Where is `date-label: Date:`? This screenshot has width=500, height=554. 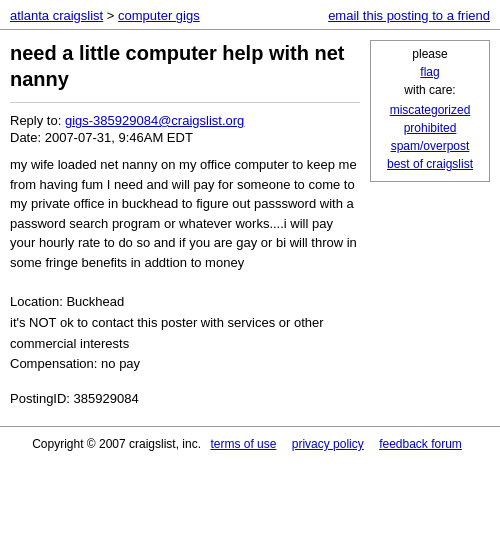
date-label: Date: is located at coordinates (28, 138).